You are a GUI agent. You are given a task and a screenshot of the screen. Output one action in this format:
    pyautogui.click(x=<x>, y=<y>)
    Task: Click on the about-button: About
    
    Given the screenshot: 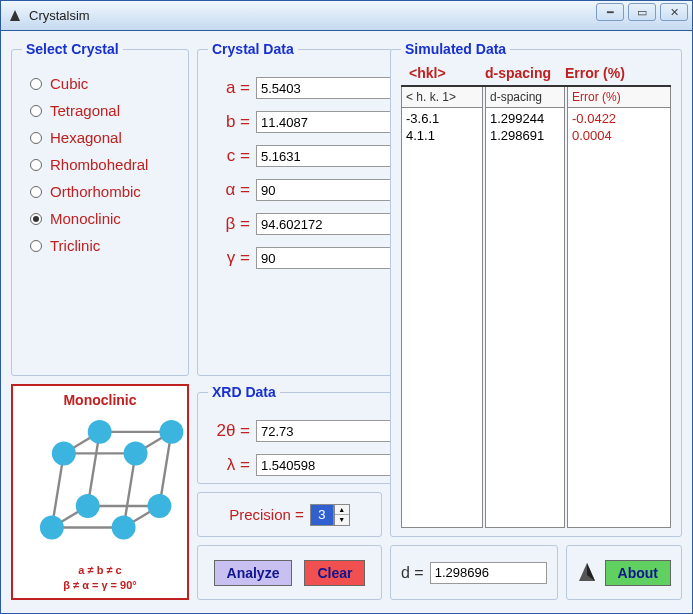 What is the action you would take?
    pyautogui.click(x=638, y=573)
    